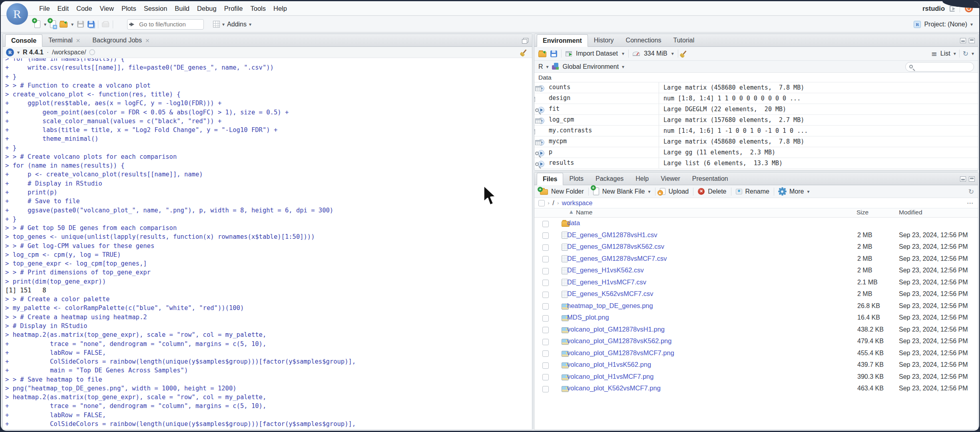 The width and height of the screenshot is (980, 432). Describe the element at coordinates (612, 235) in the screenshot. I see `file-name-link: DE_genes_GM12878vsH1.csv` at that location.